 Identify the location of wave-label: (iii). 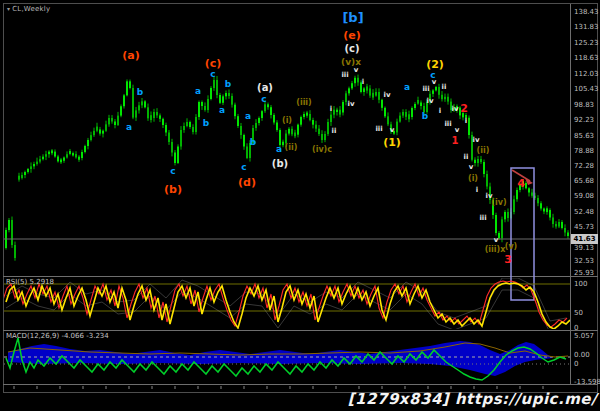
(304, 103).